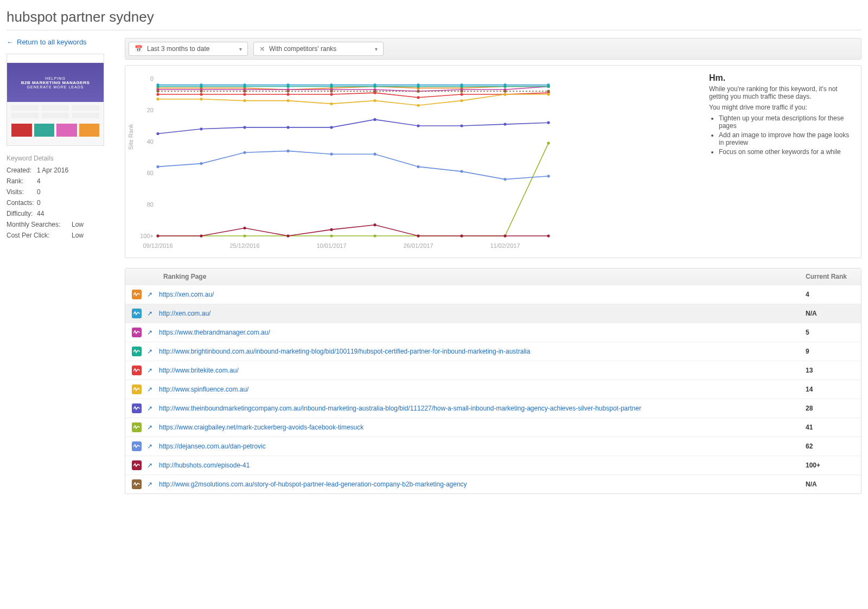  I want to click on thumb-line2: B2B MARKETING MANAGERS, so click(55, 82).